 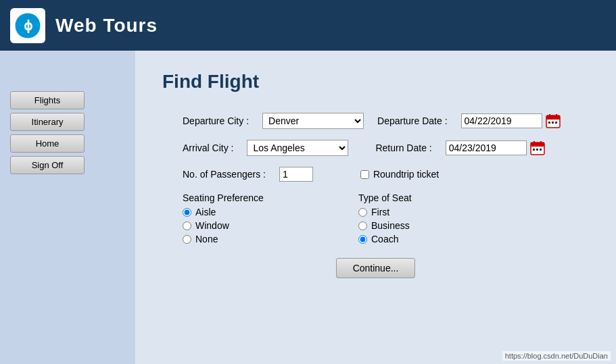 What do you see at coordinates (187, 239) in the screenshot?
I see `seating-none-radio` at bounding box center [187, 239].